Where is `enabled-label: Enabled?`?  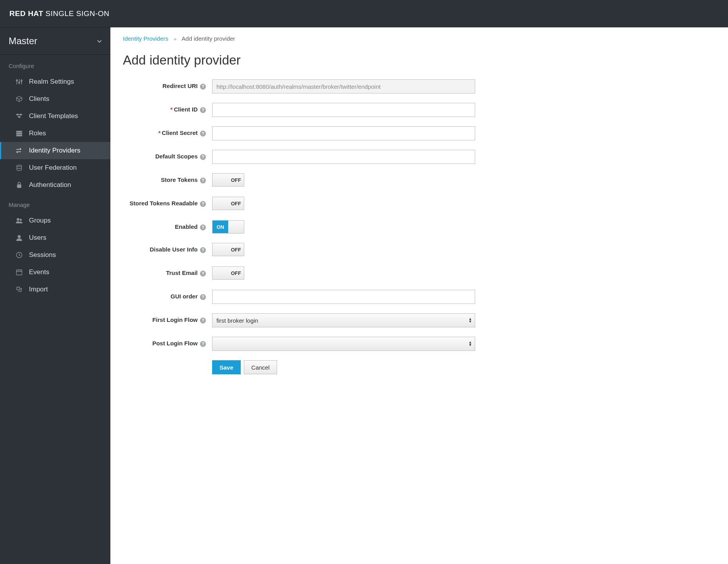
enabled-label: Enabled? is located at coordinates (168, 225).